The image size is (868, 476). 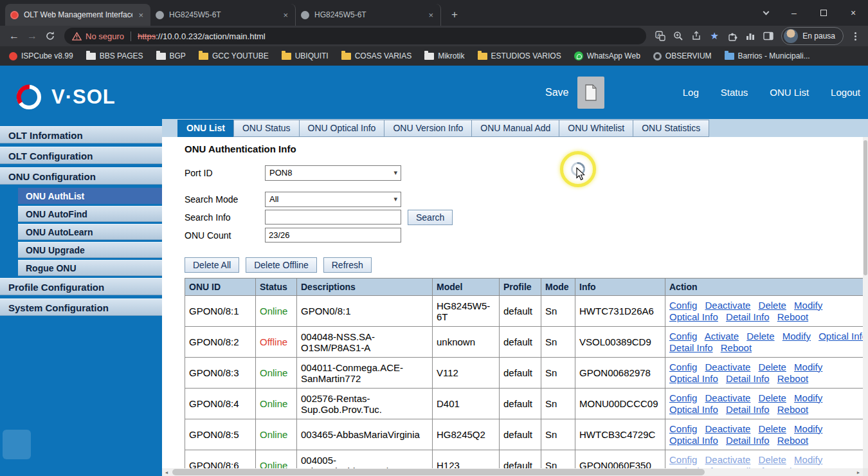 I want to click on bookmark-item-cosas-varias: COSAS VARIAS, so click(x=377, y=56).